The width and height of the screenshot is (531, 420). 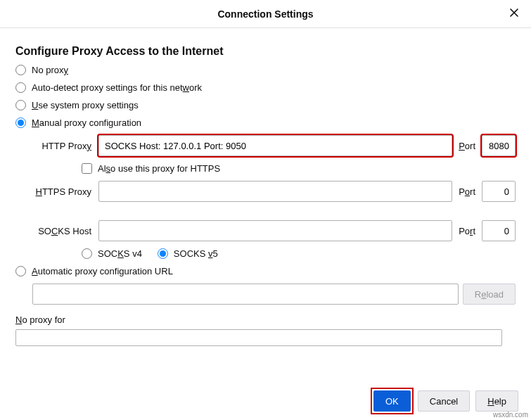 I want to click on also-https-label: Also use this proxy for HTTPS, so click(x=159, y=169).